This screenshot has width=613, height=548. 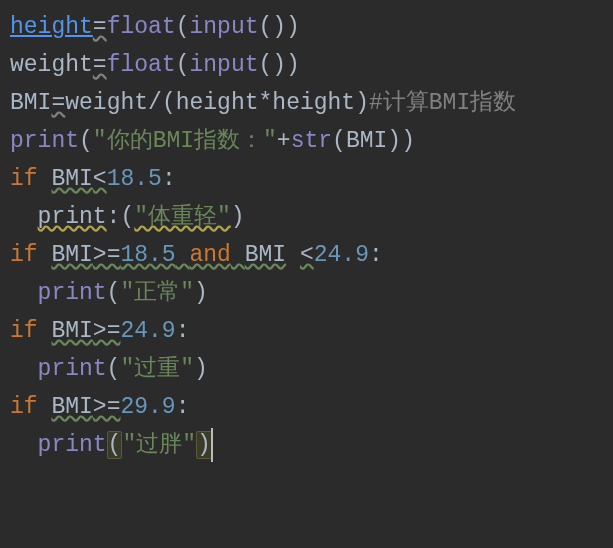 I want to click on divide-op: /, so click(x=155, y=103).